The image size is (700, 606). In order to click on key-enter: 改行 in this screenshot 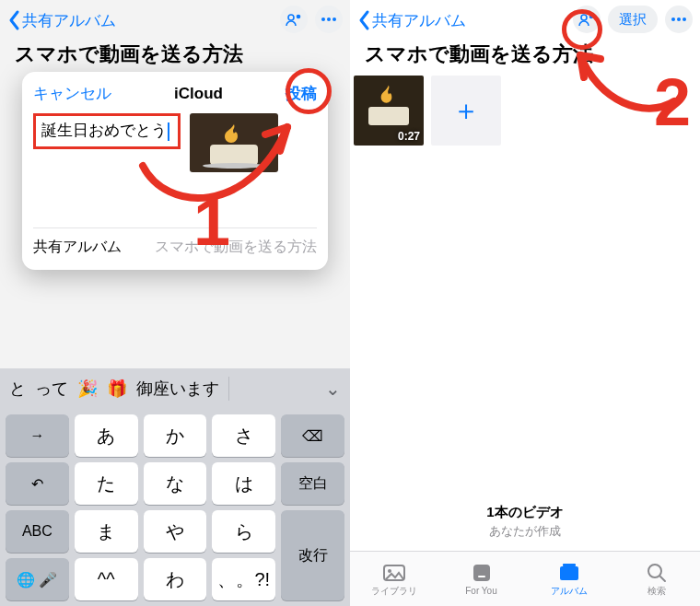, I will do `click(313, 555)`.